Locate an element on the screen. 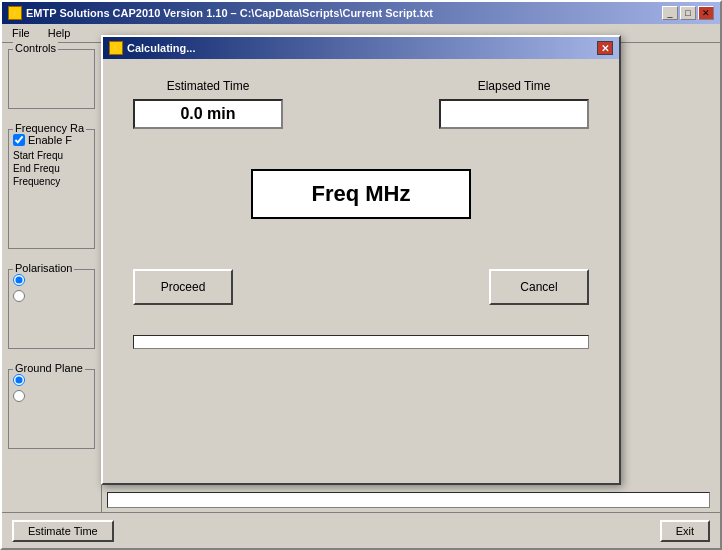 Image resolution: width=722 pixels, height=550 pixels. polarisation-label: Polarisation is located at coordinates (44, 268).